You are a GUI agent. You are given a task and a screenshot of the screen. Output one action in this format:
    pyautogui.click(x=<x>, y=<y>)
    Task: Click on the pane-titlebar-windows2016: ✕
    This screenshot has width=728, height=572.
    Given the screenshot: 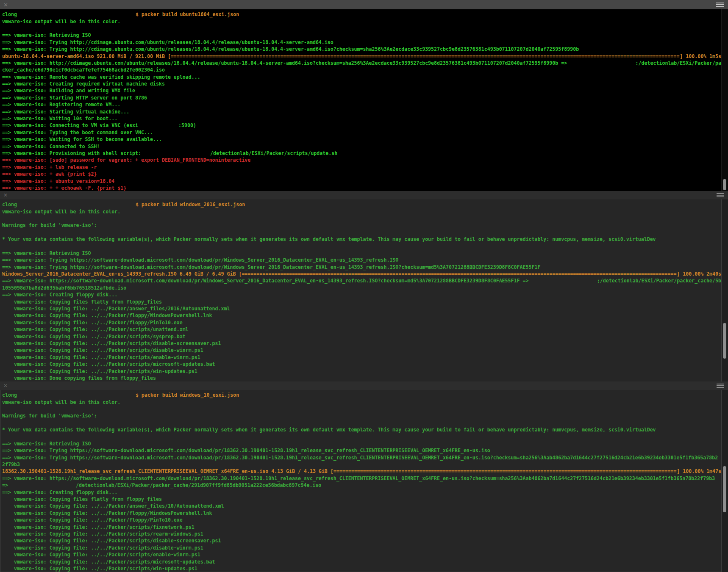 What is the action you would take?
    pyautogui.click(x=364, y=195)
    